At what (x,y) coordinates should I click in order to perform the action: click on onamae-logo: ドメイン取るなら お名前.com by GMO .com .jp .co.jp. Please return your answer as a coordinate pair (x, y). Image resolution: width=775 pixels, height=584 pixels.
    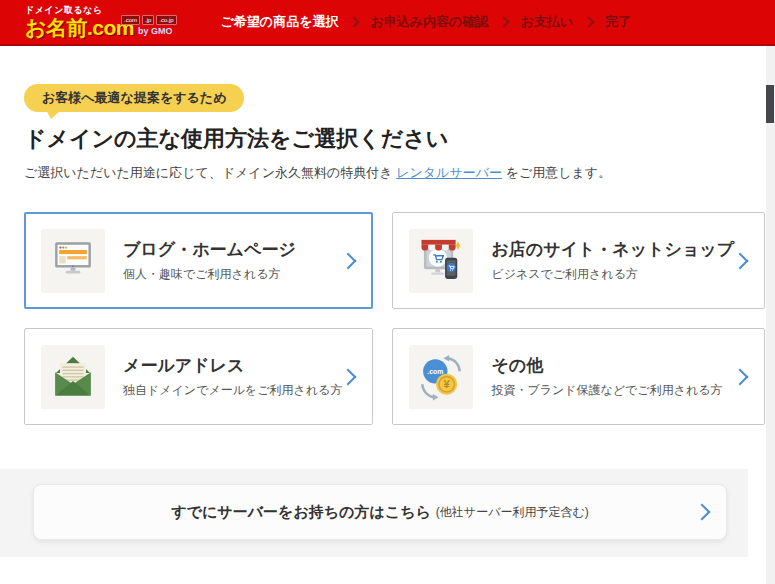
    Looking at the image, I should click on (99, 22).